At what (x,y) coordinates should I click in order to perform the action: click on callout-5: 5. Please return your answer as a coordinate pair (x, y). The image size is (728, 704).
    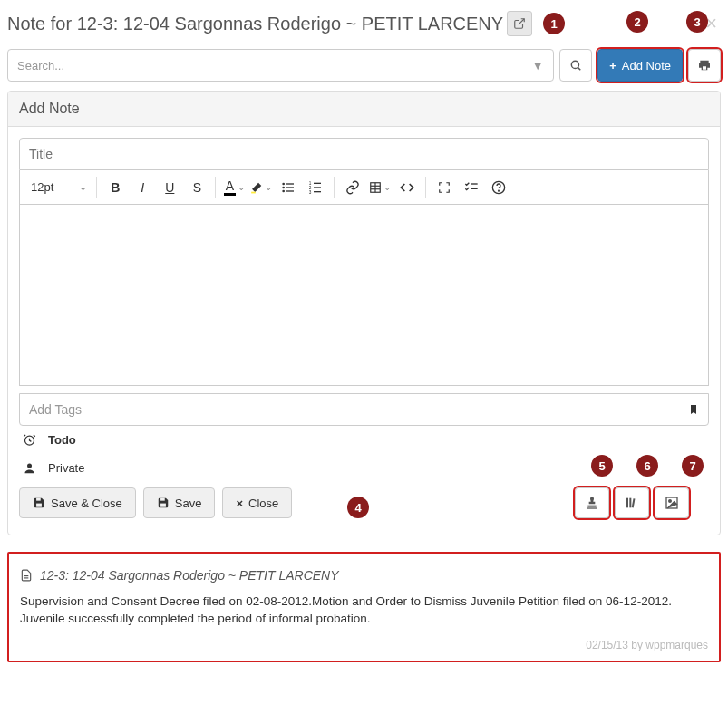
    Looking at the image, I should click on (602, 466).